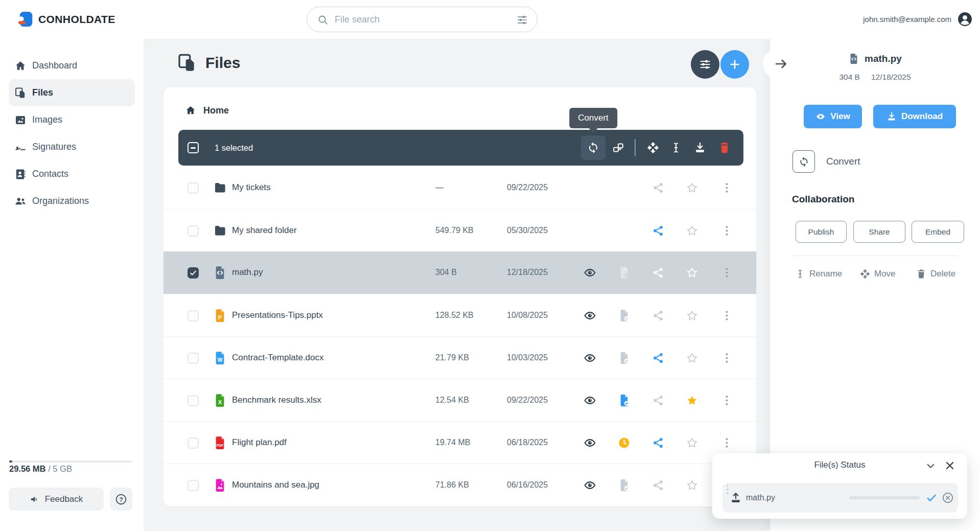 This screenshot has height=531, width=980. Describe the element at coordinates (460, 358) in the screenshot. I see `table-row: WContract-Template.docx21.79 KB10/03/202…` at that location.